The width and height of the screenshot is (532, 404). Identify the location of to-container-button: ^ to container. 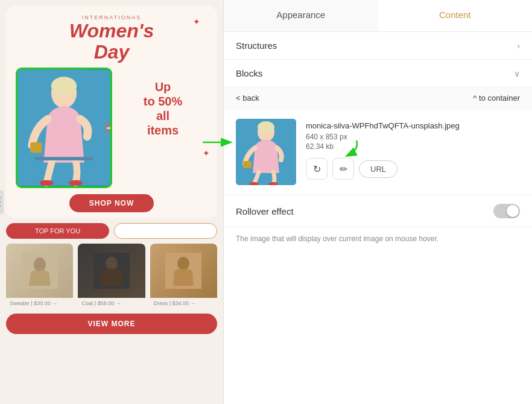
(496, 98).